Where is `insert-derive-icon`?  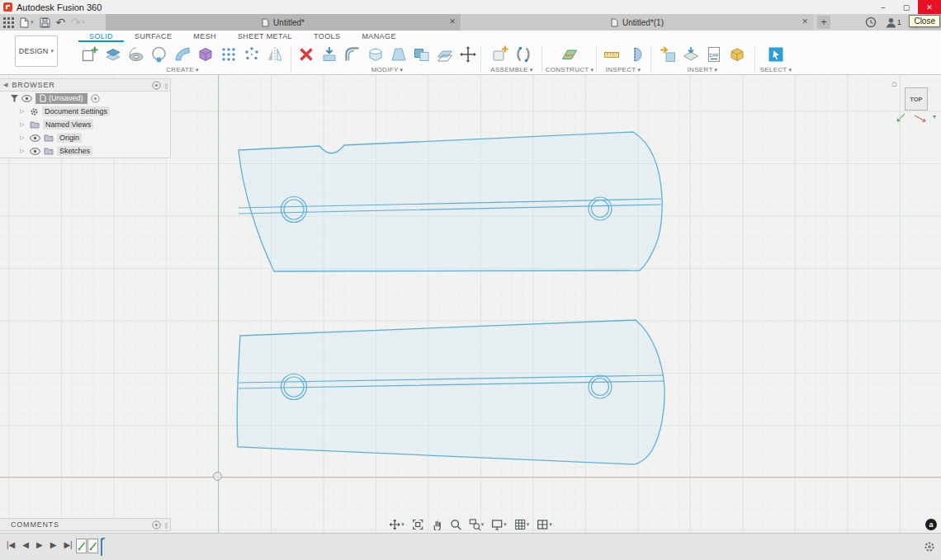 insert-derive-icon is located at coordinates (668, 54).